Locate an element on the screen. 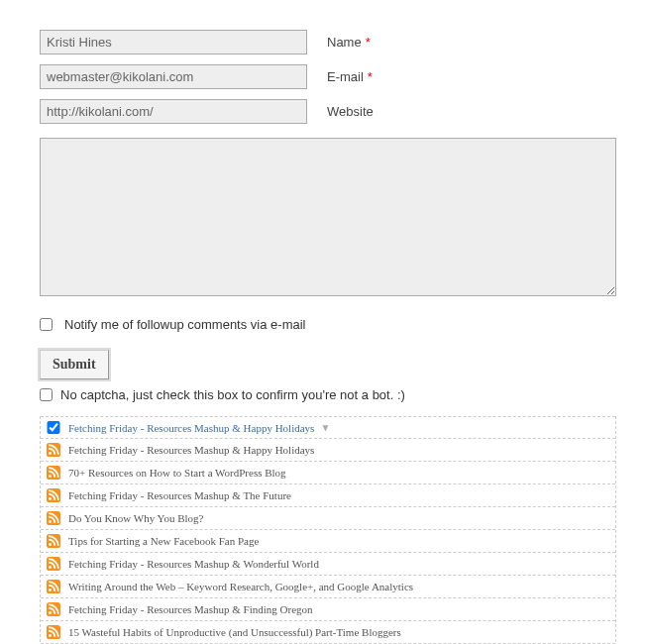 This screenshot has width=646, height=644. post-item: Fetching Friday - Resources Mashup & The… is located at coordinates (328, 495).